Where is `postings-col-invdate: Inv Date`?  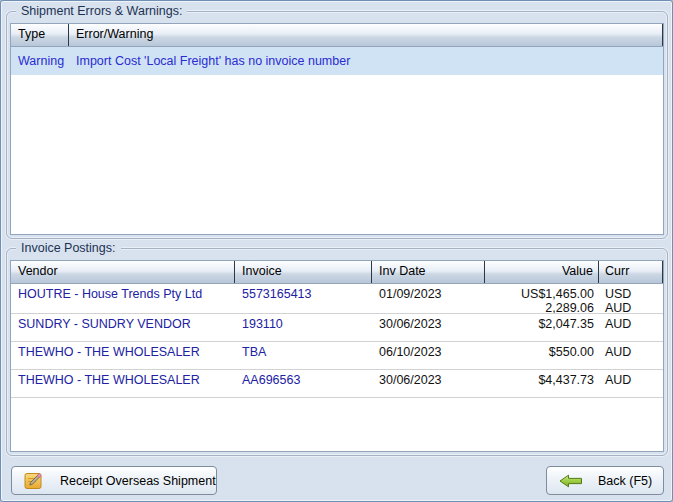
postings-col-invdate: Inv Date is located at coordinates (428, 272).